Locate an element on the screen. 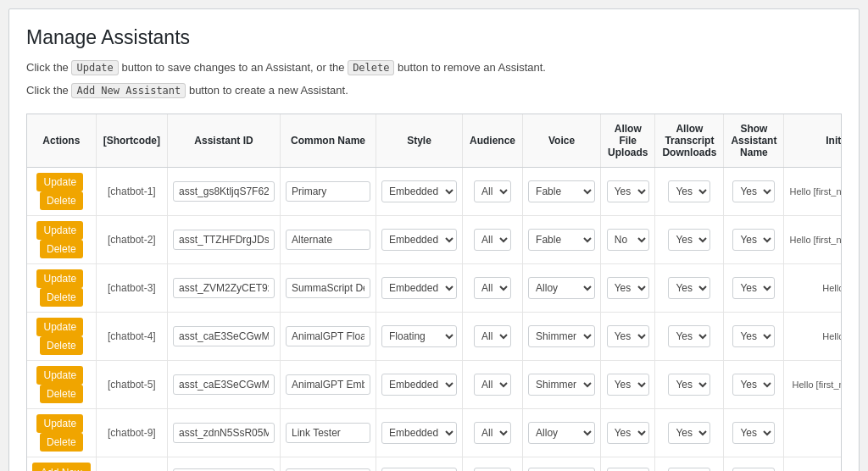 Image resolution: width=868 pixels, height=471 pixels. shortcode-cell: [chatbot-4] is located at coordinates (131, 335).